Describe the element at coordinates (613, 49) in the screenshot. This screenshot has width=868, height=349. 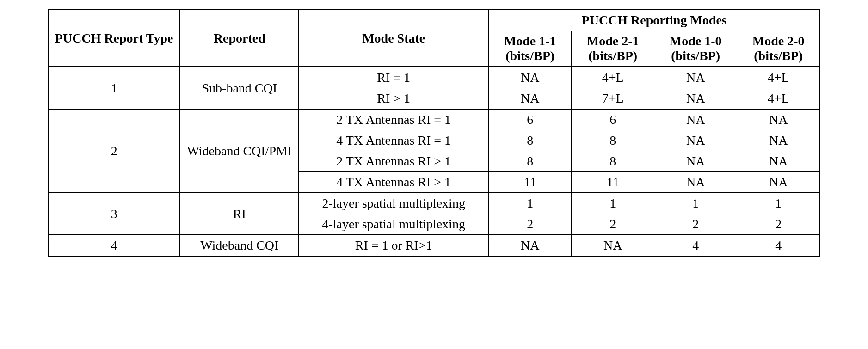
I see `hdr-mode-2-1: Mode 2-1 (bits/BP)` at that location.